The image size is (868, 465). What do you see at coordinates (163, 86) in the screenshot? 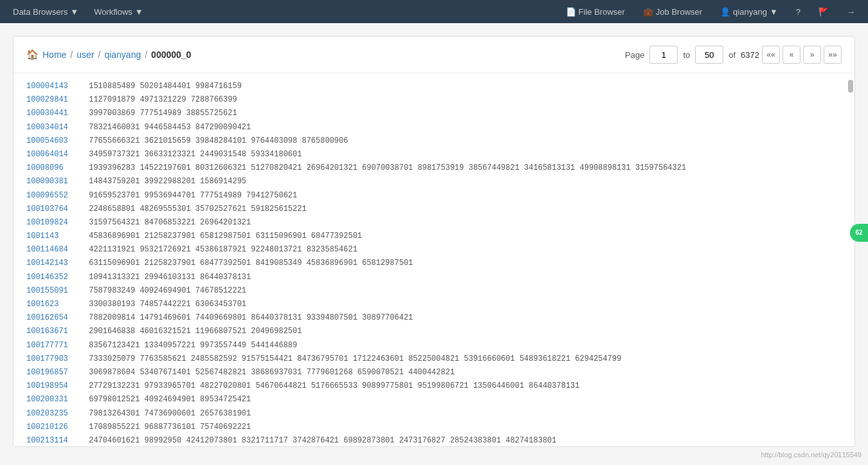
I see `row-data: 1510885489 50201484401 9984716159` at bounding box center [163, 86].